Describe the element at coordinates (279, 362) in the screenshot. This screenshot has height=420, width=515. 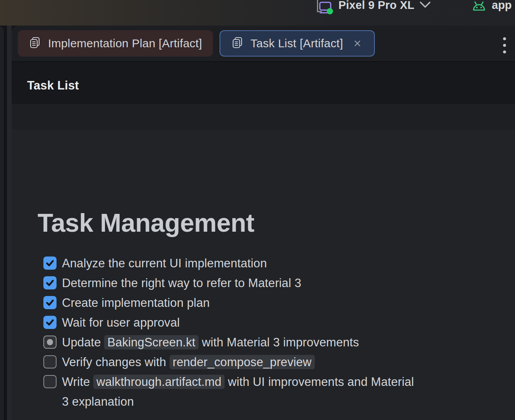
I see `task-list-item: Verify changes with render_compose_previ…` at that location.